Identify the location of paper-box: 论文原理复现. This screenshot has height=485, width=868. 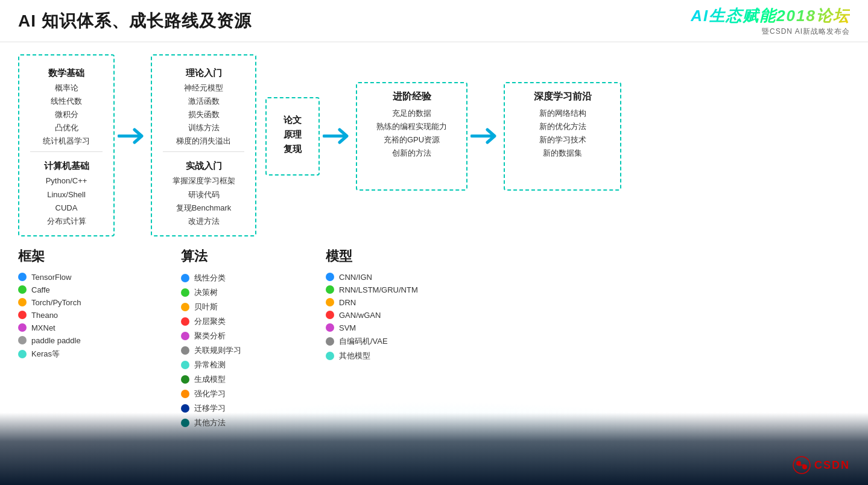
(293, 136).